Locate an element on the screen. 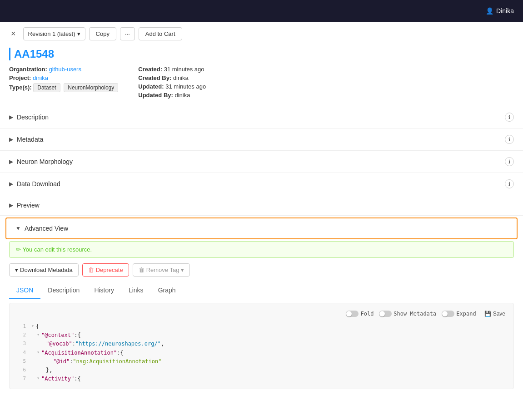 This screenshot has height=420, width=523. add-to-cart-button: Add to Cart is located at coordinates (160, 34).